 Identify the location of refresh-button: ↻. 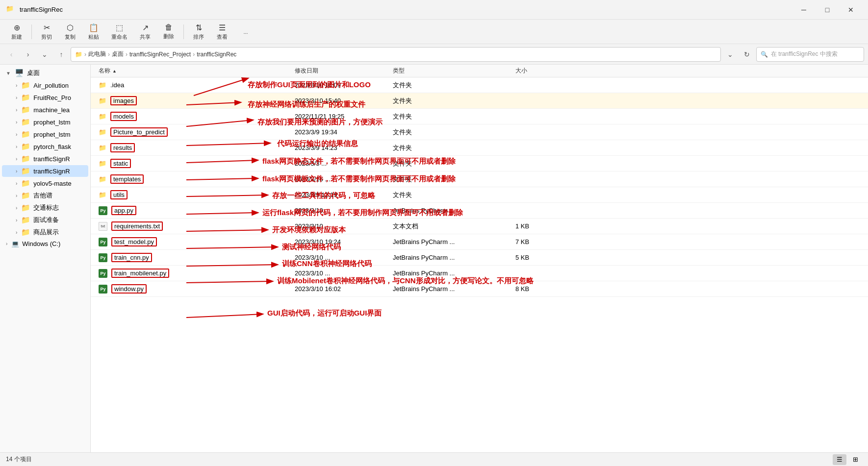
(747, 54).